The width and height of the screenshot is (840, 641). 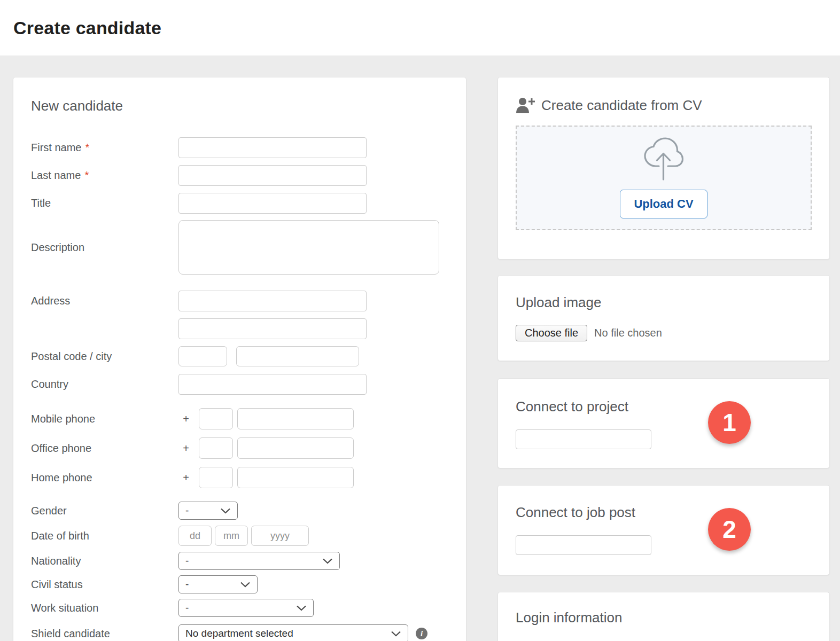 I want to click on title-input, so click(x=273, y=203).